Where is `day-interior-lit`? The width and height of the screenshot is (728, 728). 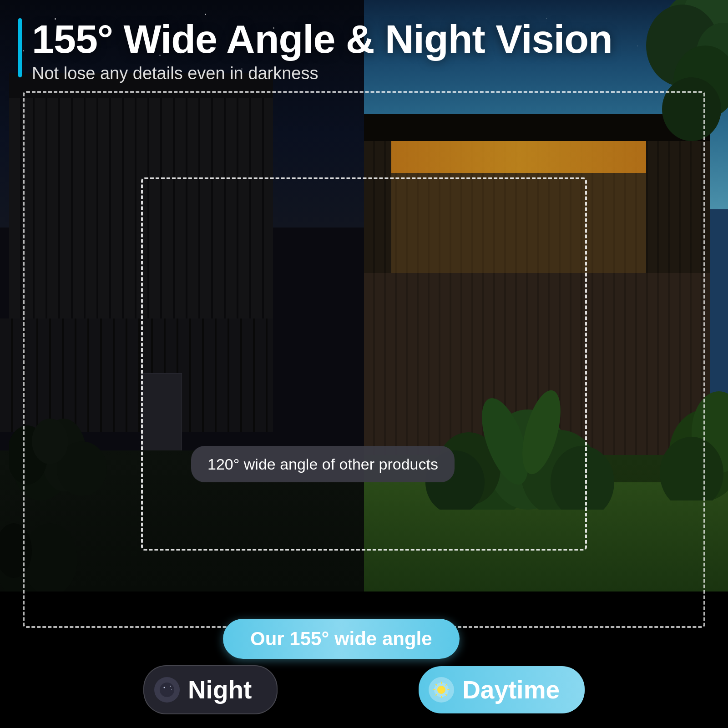 day-interior-lit is located at coordinates (519, 223).